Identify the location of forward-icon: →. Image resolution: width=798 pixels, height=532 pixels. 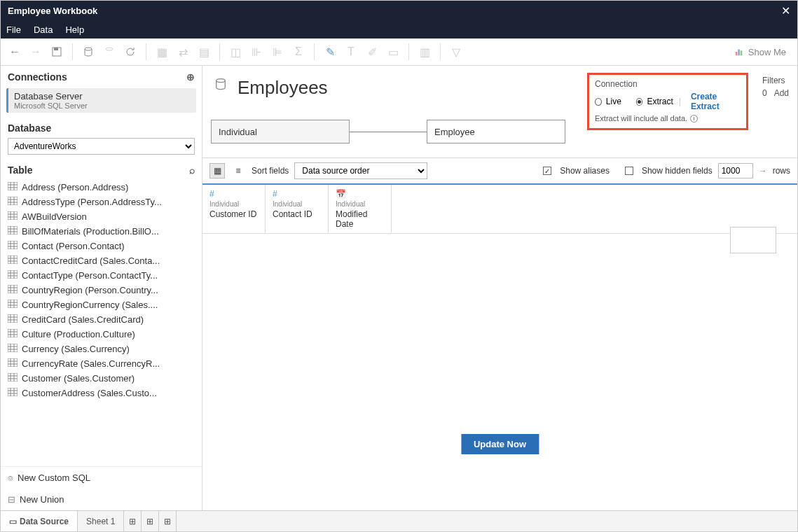
(36, 52).